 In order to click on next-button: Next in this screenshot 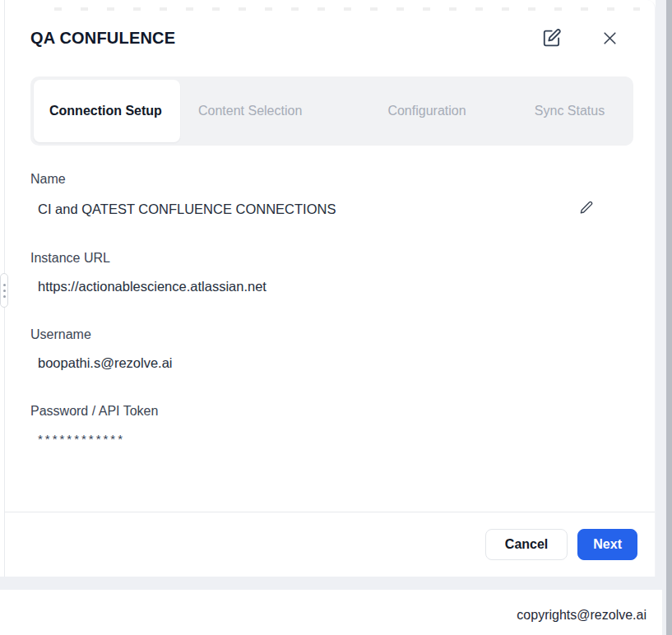, I will do `click(607, 545)`.